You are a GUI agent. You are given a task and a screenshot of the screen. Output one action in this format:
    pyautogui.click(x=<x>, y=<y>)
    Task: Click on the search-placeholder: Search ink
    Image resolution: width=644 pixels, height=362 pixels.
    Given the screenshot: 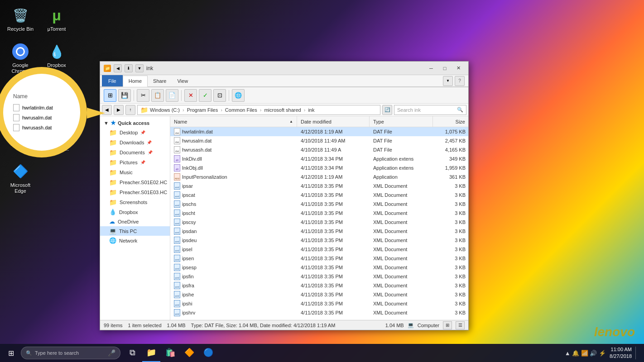 What is the action you would take?
    pyautogui.click(x=409, y=110)
    